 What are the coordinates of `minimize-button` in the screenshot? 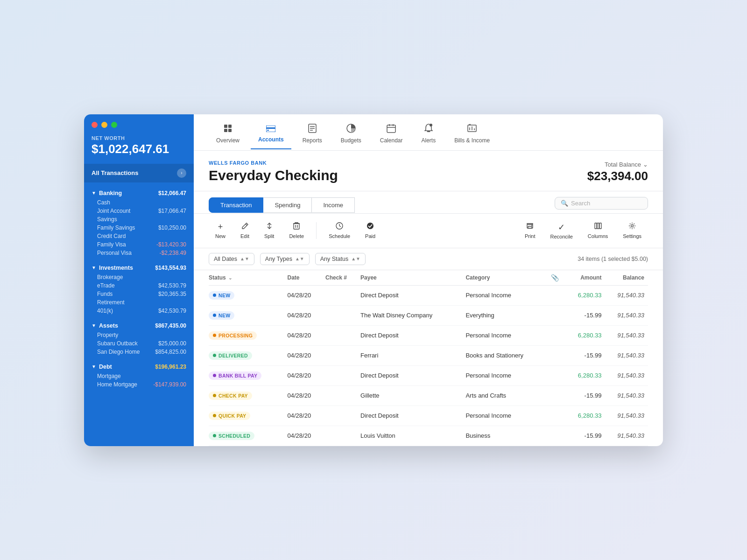 It's located at (105, 125).